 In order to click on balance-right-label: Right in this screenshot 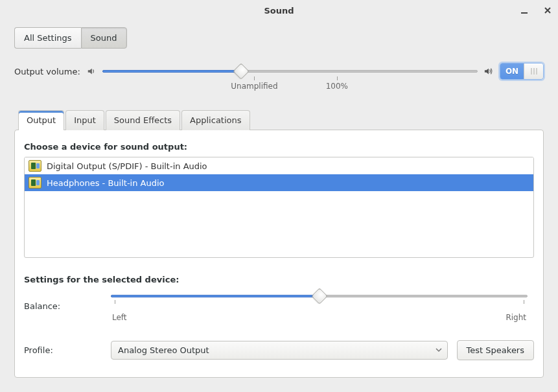, I will do `click(516, 317)`.